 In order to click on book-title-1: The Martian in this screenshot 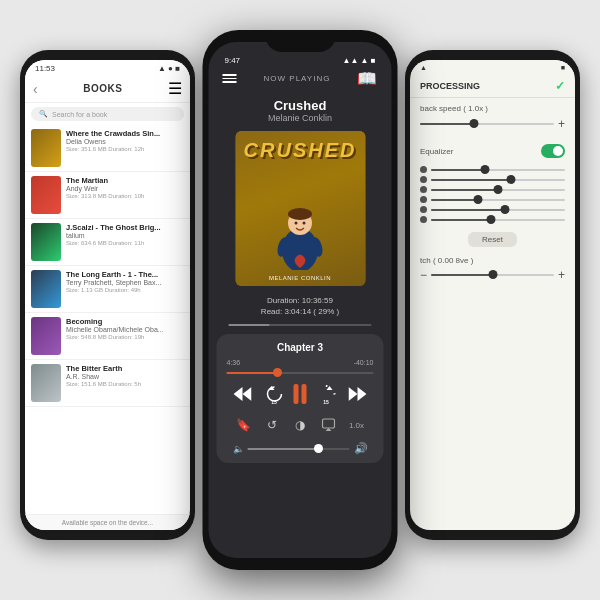, I will do `click(125, 180)`.